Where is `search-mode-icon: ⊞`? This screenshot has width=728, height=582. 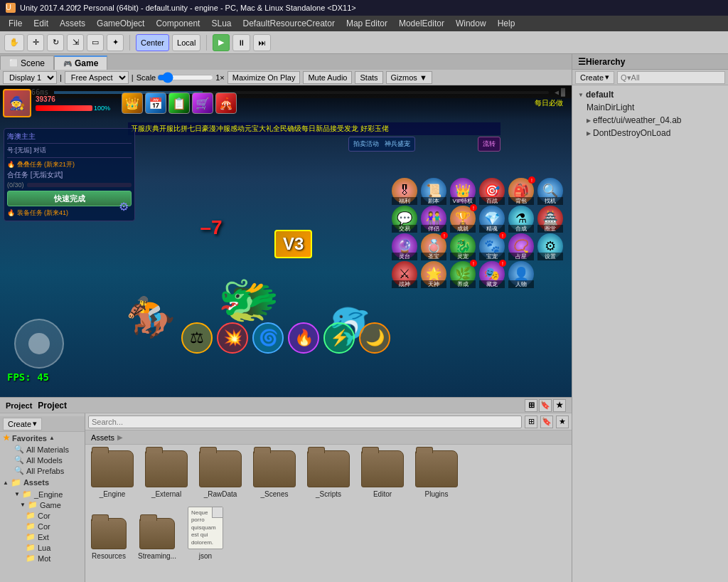
search-mode-icon: ⊞ is located at coordinates (531, 422).